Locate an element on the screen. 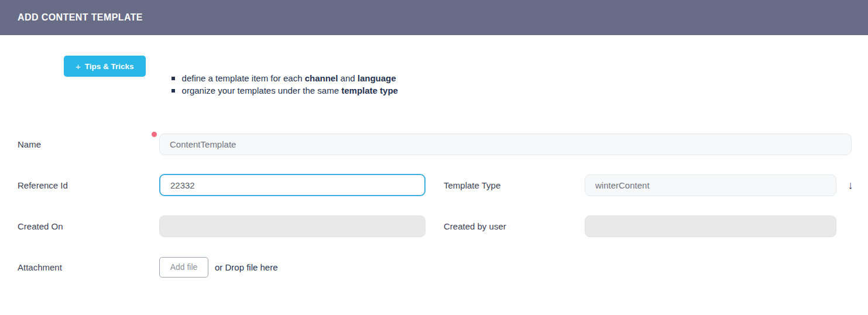 This screenshot has width=868, height=315. created-row: Created On Created by user is located at coordinates (434, 226).